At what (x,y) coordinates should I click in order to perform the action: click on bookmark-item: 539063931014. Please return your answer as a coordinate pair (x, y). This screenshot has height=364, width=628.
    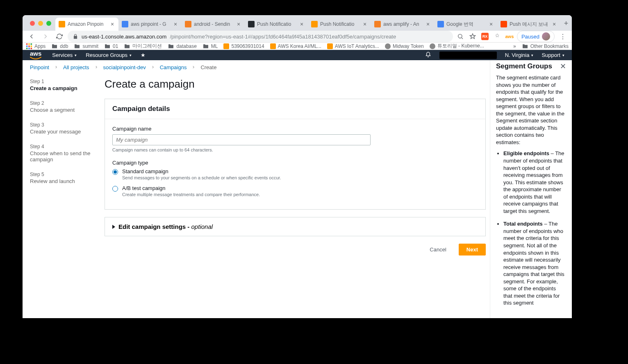
    Looking at the image, I should click on (243, 46).